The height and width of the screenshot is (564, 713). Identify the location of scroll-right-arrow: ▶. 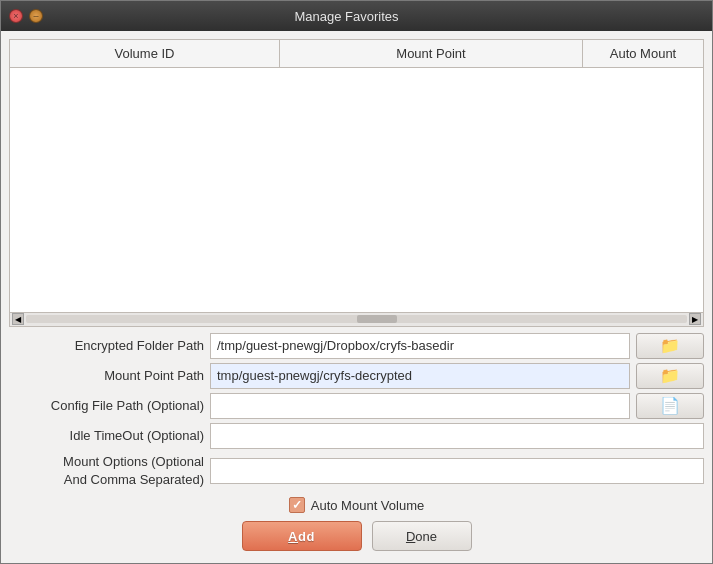
(695, 319).